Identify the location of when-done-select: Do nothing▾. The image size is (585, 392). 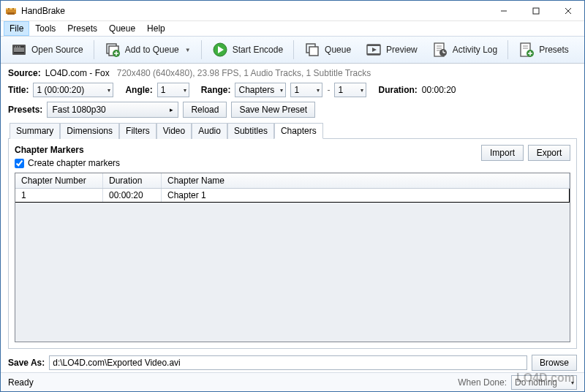
(544, 382).